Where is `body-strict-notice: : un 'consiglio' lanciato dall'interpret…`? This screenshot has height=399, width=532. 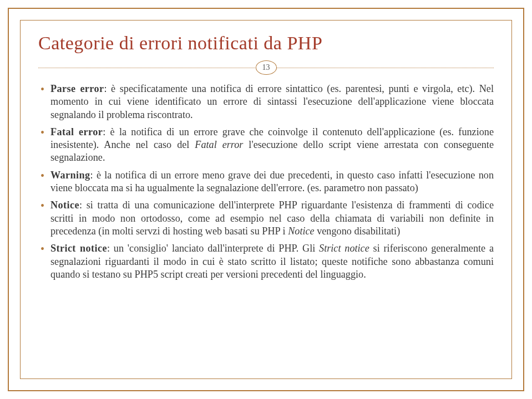
body-strict-notice: : un 'consiglio' lanciato dall'interpret… is located at coordinates (272, 262).